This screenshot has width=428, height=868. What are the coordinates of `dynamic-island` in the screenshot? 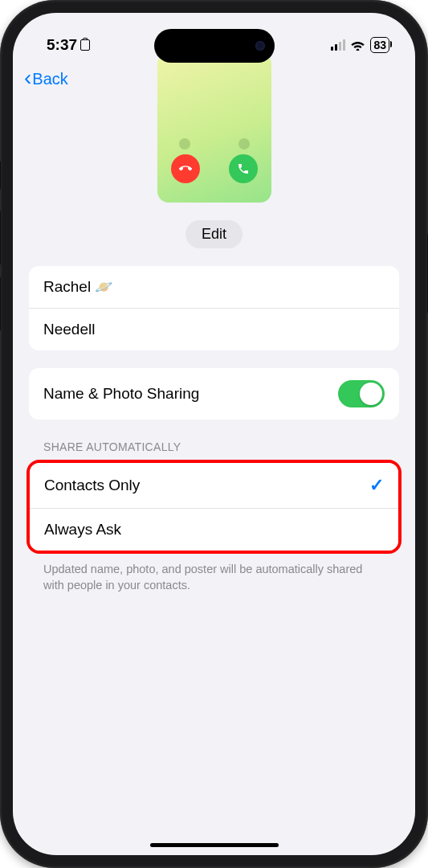 It's located at (214, 46).